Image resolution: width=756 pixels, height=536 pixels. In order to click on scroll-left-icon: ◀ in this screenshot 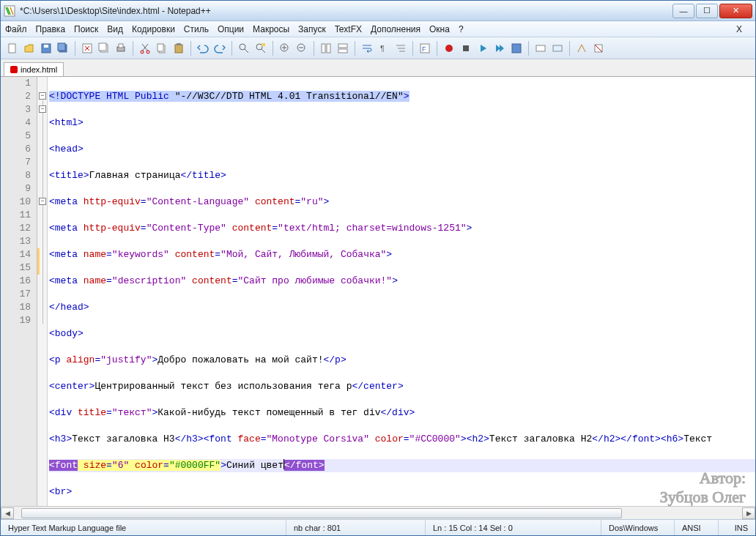, I will do `click(7, 513)`.